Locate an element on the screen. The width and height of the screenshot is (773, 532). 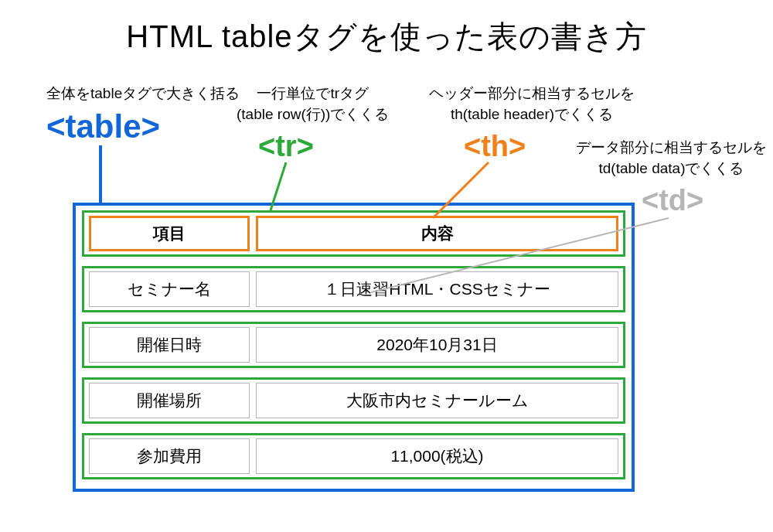
annotation-td: データ部分に相当するセルを td(table data)でくくる is located at coordinates (671, 158).